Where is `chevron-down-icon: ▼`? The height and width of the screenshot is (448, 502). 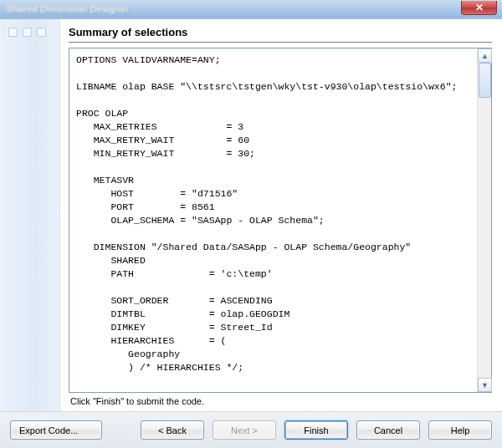 chevron-down-icon: ▼ is located at coordinates (485, 385).